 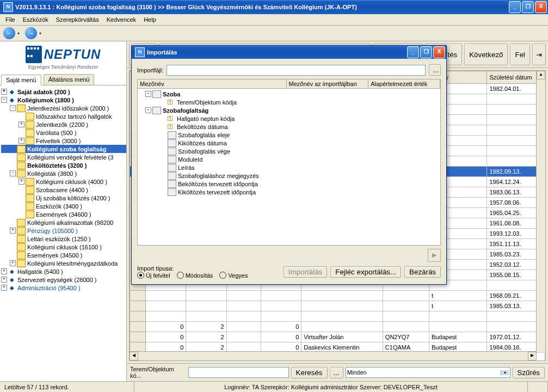 I want to click on importfile-input, so click(x=296, y=70).